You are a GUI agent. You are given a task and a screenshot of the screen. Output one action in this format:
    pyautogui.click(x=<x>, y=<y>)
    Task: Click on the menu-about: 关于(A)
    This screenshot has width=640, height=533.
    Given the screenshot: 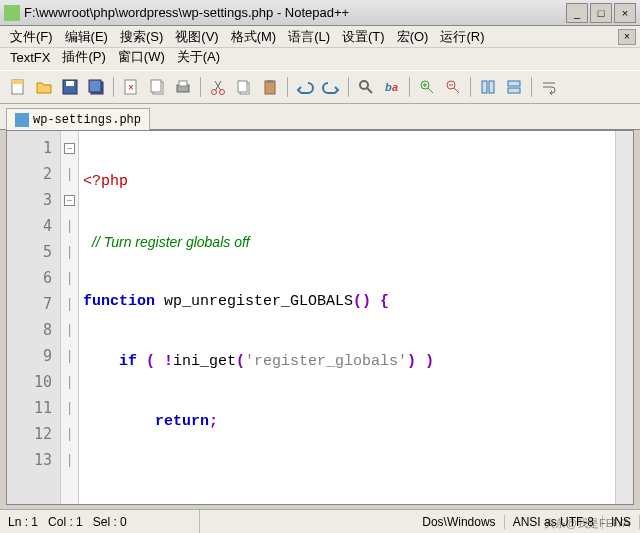 What is the action you would take?
    pyautogui.click(x=198, y=57)
    